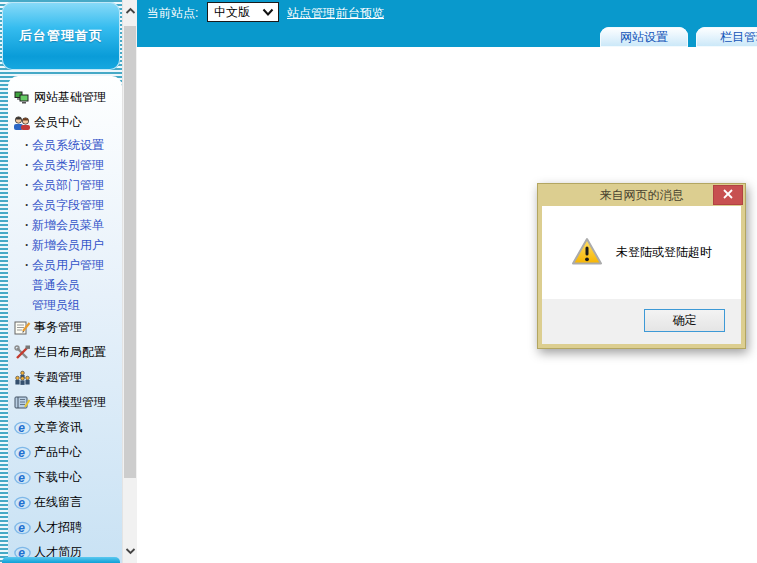 The height and width of the screenshot is (563, 757). Describe the element at coordinates (70, 352) in the screenshot. I see `sidebar-item-label: 栏目布局配置` at that location.